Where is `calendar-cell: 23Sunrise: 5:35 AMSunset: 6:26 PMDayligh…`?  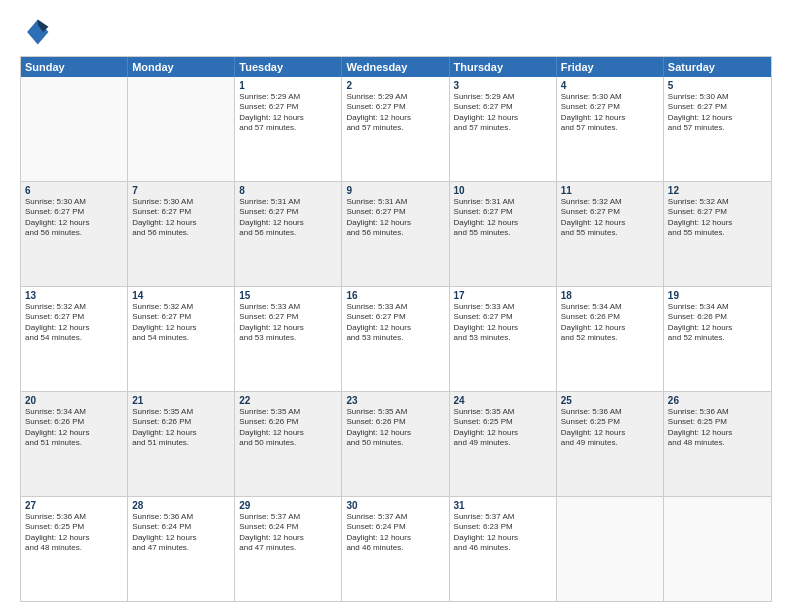
calendar-cell: 23Sunrise: 5:35 AMSunset: 6:26 PMDayligh… is located at coordinates (396, 444).